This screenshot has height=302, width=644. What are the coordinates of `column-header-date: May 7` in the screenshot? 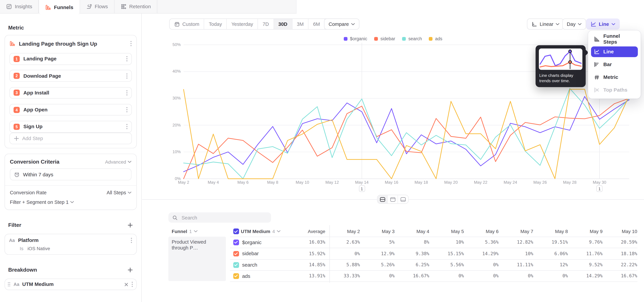 It's located at (516, 232).